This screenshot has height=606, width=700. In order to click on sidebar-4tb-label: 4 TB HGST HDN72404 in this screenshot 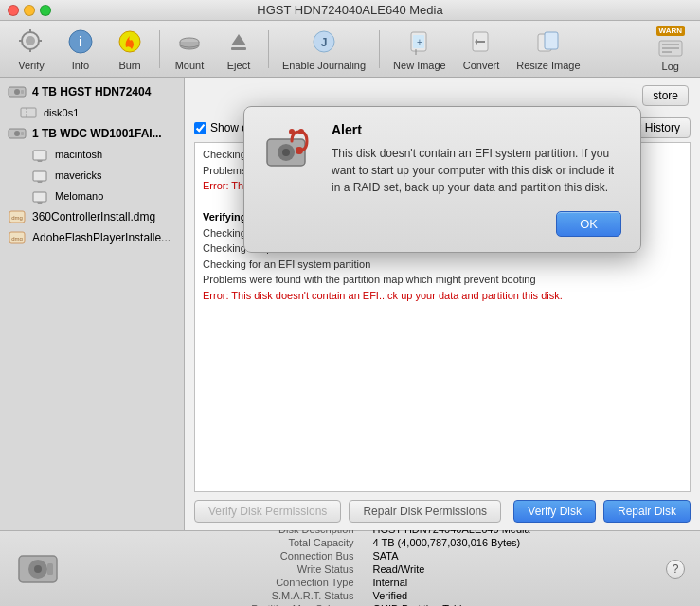, I will do `click(91, 92)`.